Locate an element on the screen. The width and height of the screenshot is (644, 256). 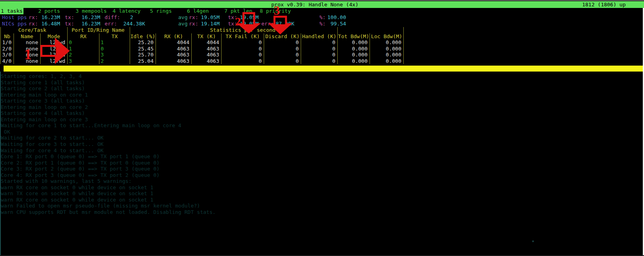
nics-avg-err-label: err: is located at coordinates (267, 24).